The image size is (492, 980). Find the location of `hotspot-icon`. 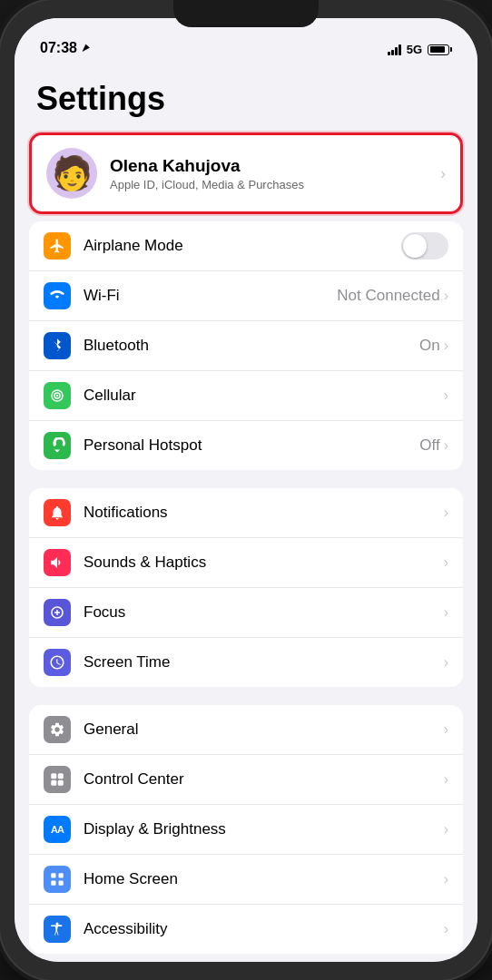

hotspot-icon is located at coordinates (57, 446).